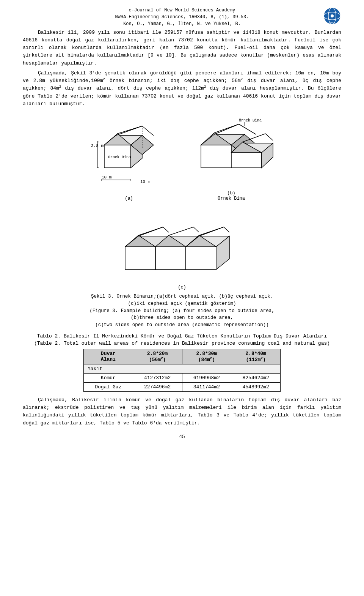  Describe the element at coordinates (182, 412) in the screenshot. I see `bottom-text: Çalışmada, Balıkesir ilinin kömür ve doğ…` at that location.